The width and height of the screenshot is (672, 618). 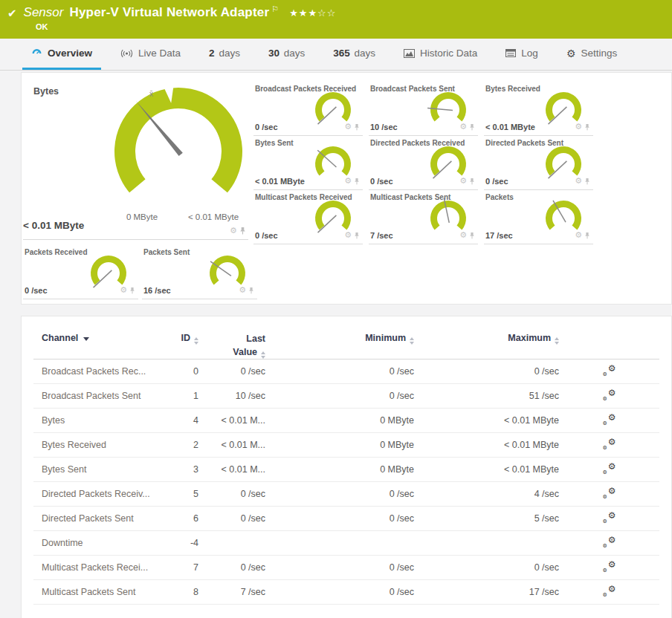 What do you see at coordinates (180, 396) in the screenshot?
I see `channel-id: 1` at bounding box center [180, 396].